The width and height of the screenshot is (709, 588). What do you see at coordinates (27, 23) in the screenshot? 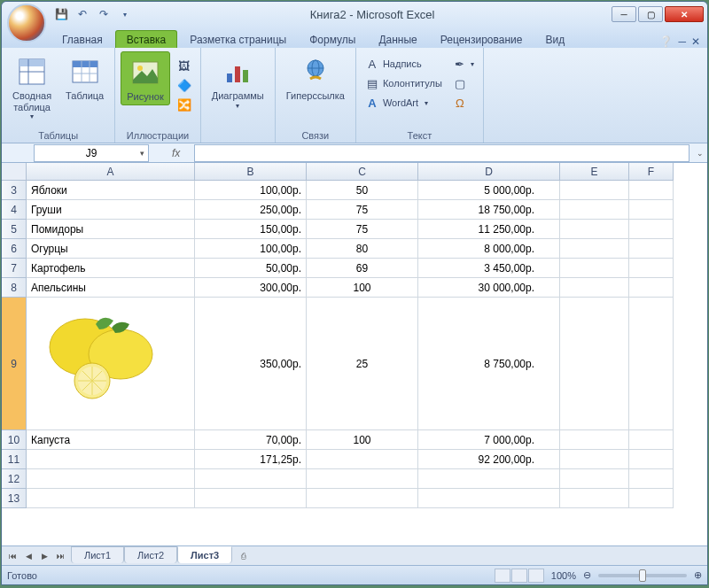
I see `office-button` at bounding box center [27, 23].